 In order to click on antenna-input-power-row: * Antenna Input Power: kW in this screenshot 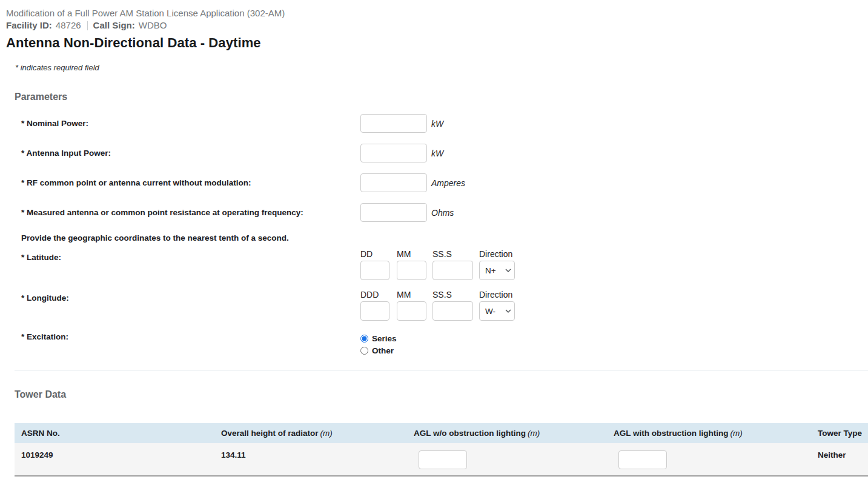, I will do `click(434, 153)`.